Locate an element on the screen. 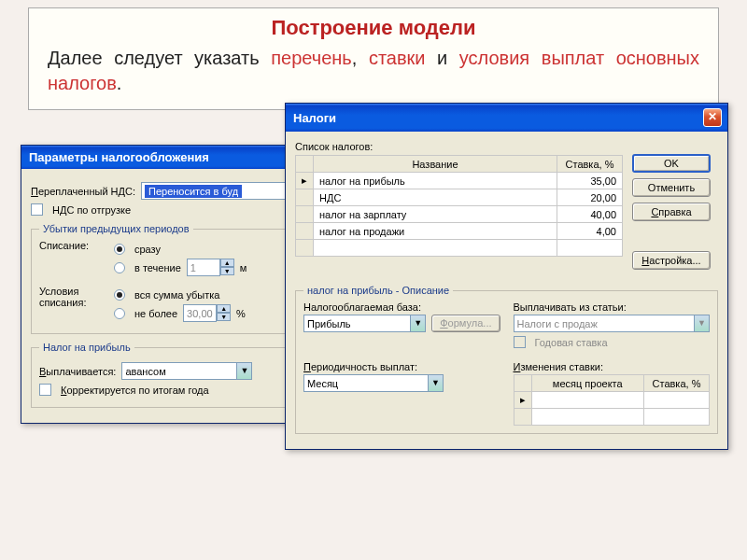 Image resolution: width=747 pixels, height=560 pixels. tax-description-legend: налог на прибыль - Описание is located at coordinates (378, 290).